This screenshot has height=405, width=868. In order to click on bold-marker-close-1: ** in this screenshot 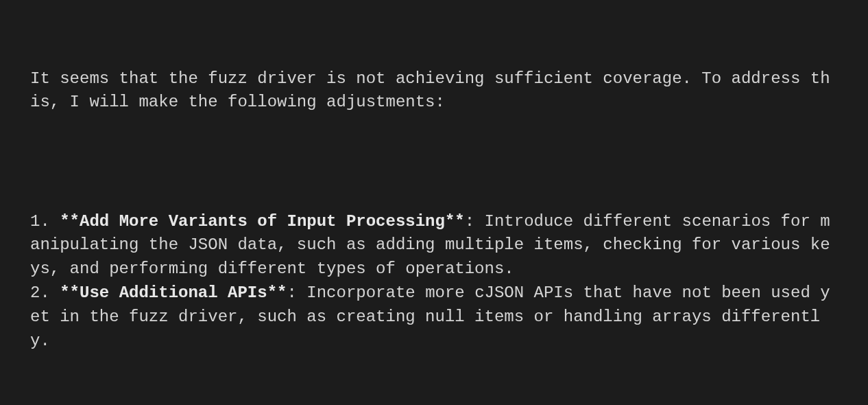, I will do `click(455, 221)`.